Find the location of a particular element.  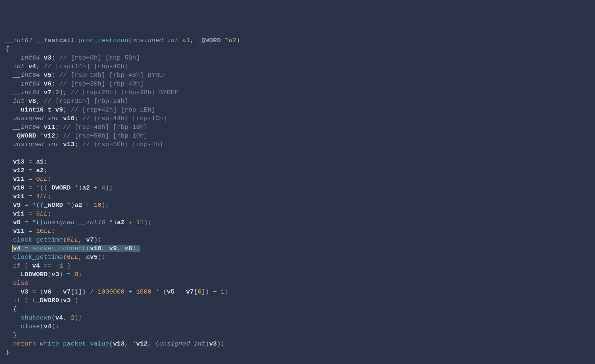

type: __int64 is located at coordinates (19, 41).